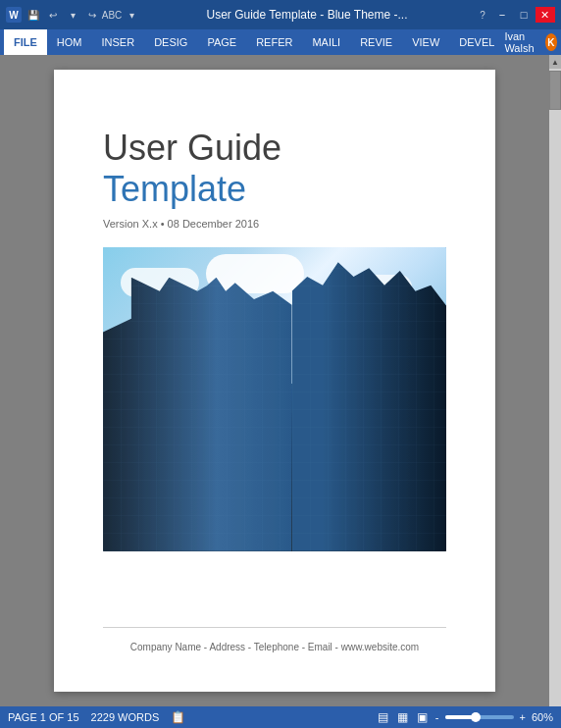 The height and width of the screenshot is (728, 561). What do you see at coordinates (112, 15) in the screenshot?
I see `spelling-icon: ABC` at bounding box center [112, 15].